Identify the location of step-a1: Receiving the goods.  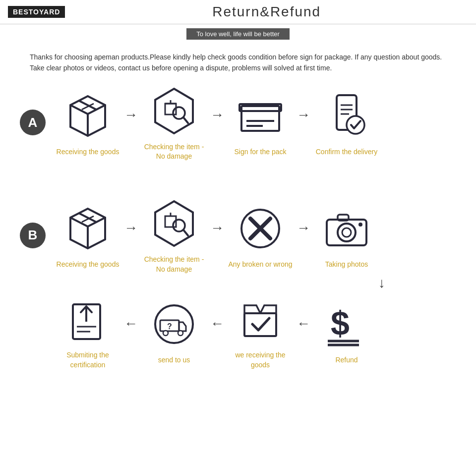
(88, 123).